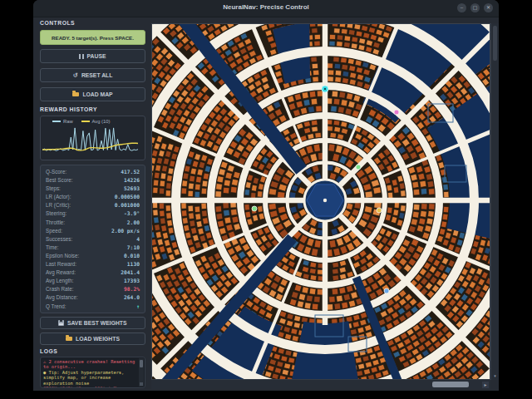 The width and height of the screenshot is (532, 399). What do you see at coordinates (60, 281) in the screenshot?
I see `stat-label: Avg Length:` at bounding box center [60, 281].